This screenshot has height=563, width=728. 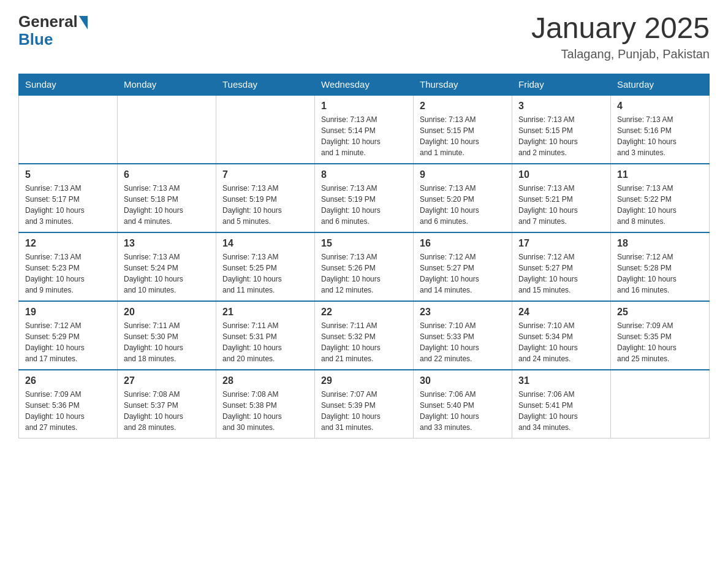 I want to click on calendar-cell: 9Sunrise: 7:13 AMSunset: 5:20 PMDaylight…, so click(x=463, y=198).